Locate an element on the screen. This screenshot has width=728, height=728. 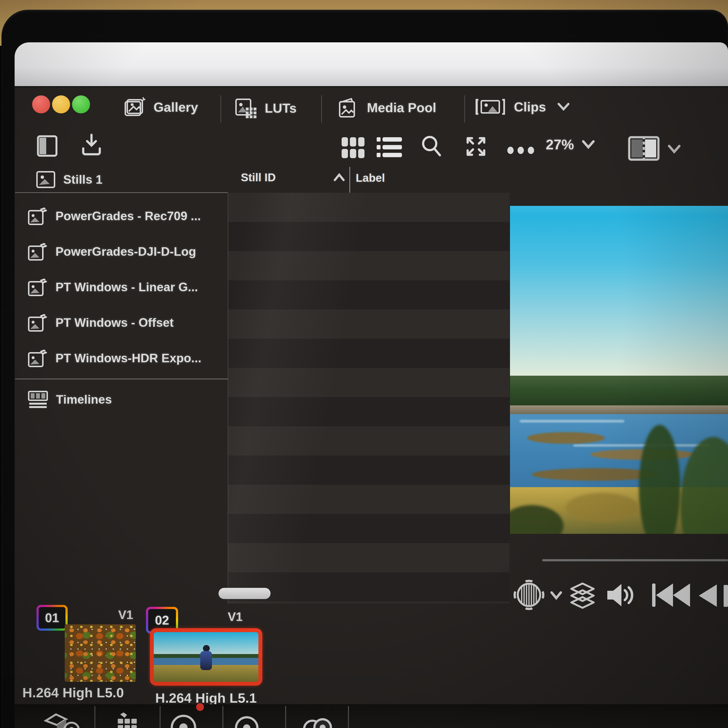
album-label: PowerGrades-DJI-D-Log is located at coordinates (126, 252).